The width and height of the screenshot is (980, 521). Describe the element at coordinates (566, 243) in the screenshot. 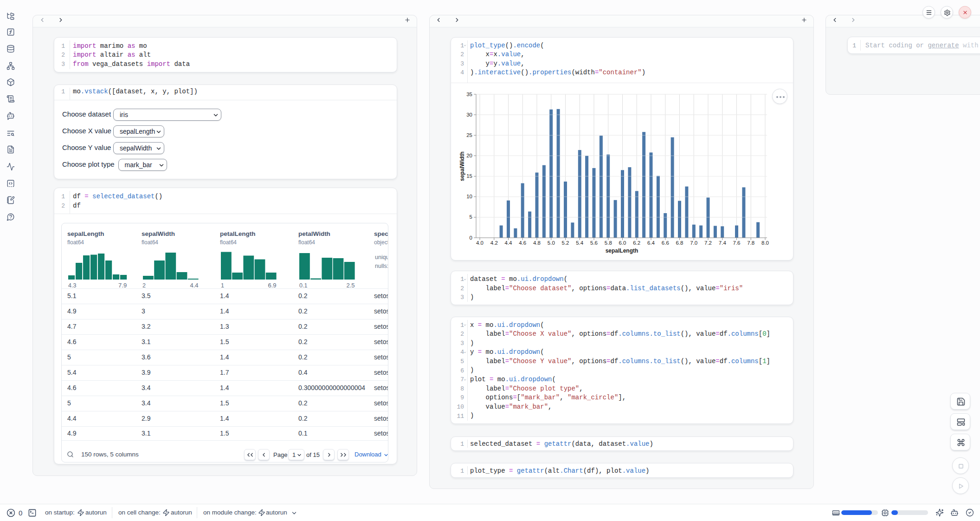

I see `svg-text: 5.2` at that location.